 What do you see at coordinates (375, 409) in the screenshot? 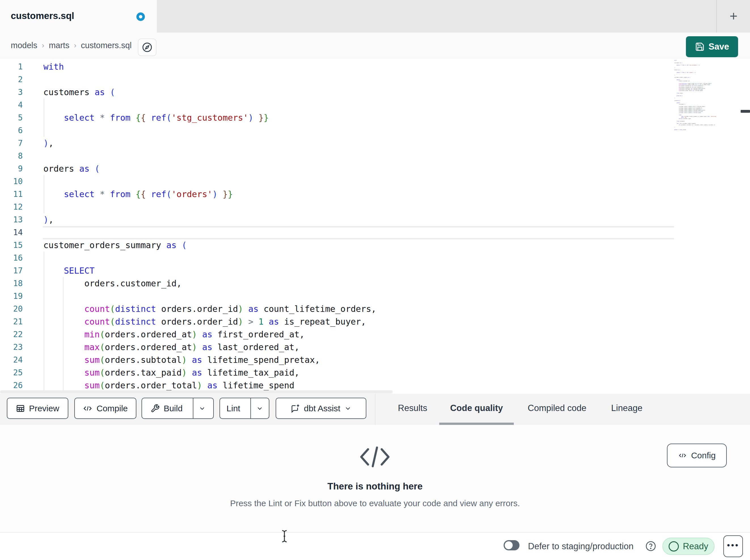
I see `action-row: Preview Compile Build Lint` at bounding box center [375, 409].